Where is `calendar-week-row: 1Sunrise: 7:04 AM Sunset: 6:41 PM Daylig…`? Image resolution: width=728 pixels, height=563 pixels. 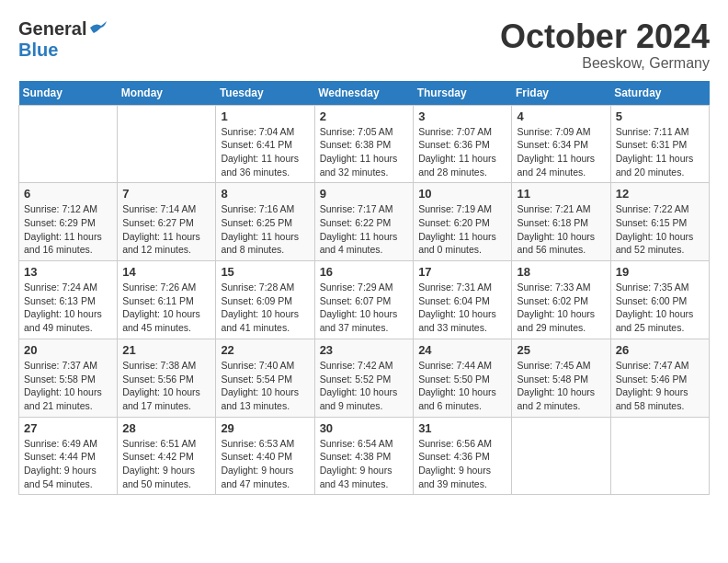
calendar-week-row: 1Sunrise: 7:04 AM Sunset: 6:41 PM Daylig… is located at coordinates (364, 144).